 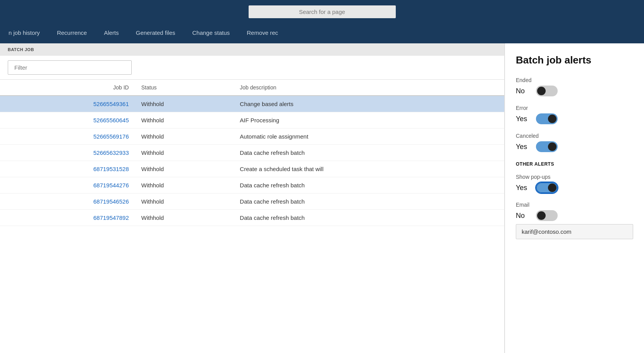 I want to click on error-toggle, so click(x=547, y=119).